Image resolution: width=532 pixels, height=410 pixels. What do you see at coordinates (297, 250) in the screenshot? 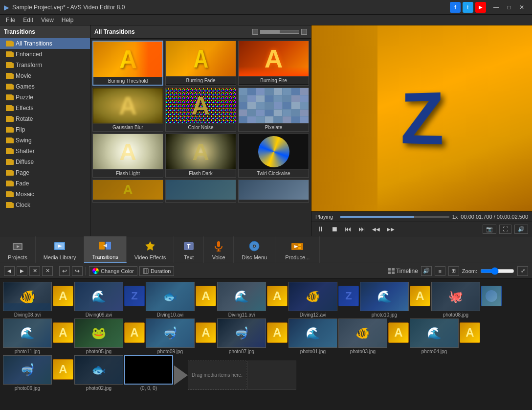
I see `toolbar-produce: Produce...` at bounding box center [297, 250].